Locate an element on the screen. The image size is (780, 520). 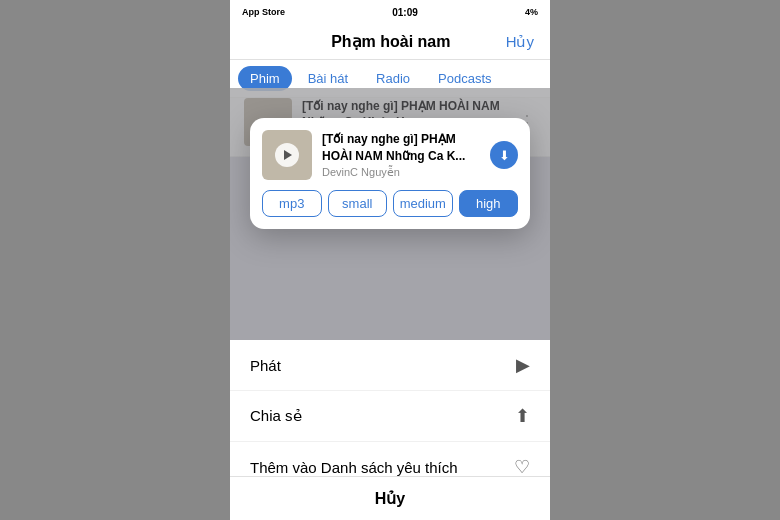
cancel-bar: Hủy is located at coordinates (390, 498).